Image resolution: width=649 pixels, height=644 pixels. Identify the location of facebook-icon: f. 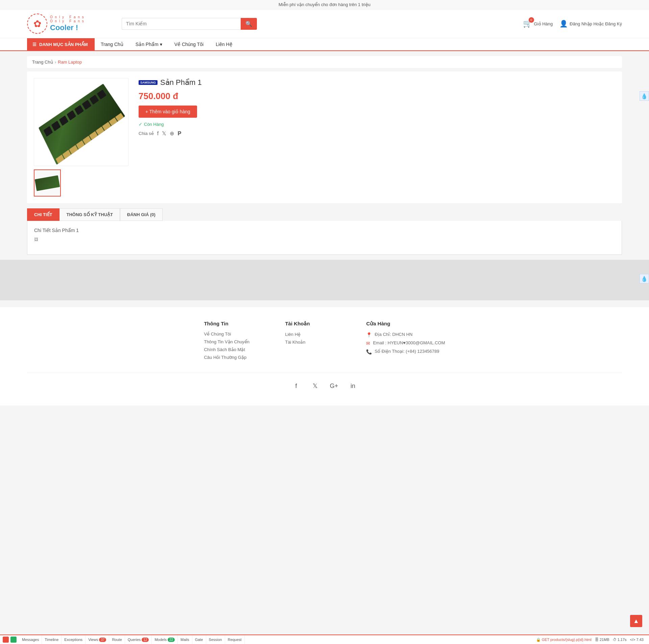
(296, 386).